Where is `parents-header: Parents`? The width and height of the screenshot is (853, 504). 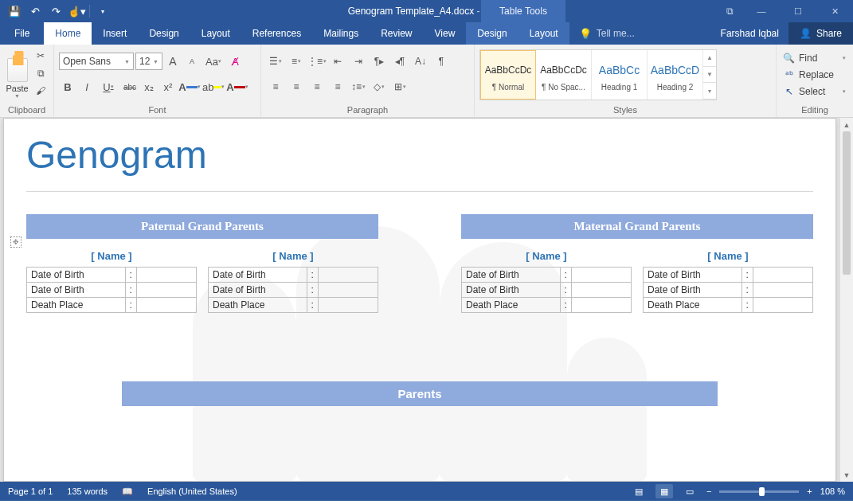 parents-header: Parents is located at coordinates (420, 393).